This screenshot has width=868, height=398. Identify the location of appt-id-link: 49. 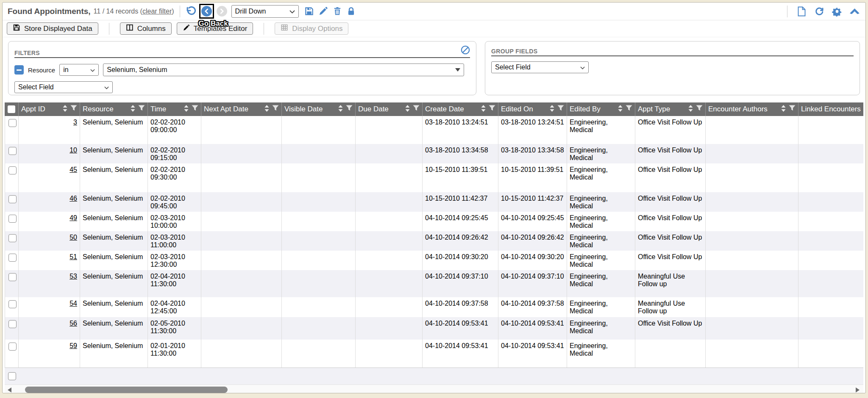
(73, 218).